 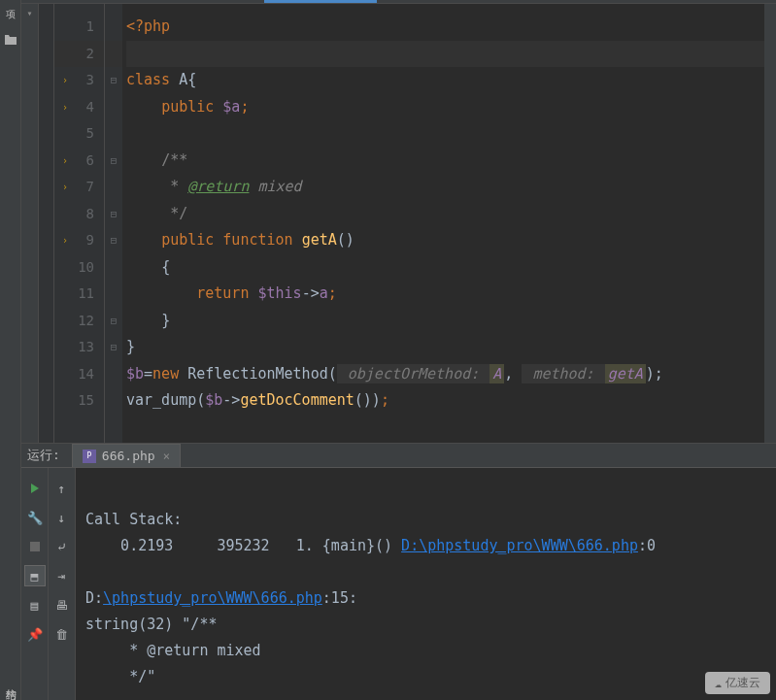 What do you see at coordinates (128, 456) in the screenshot?
I see `run-tab-name: 666.php` at bounding box center [128, 456].